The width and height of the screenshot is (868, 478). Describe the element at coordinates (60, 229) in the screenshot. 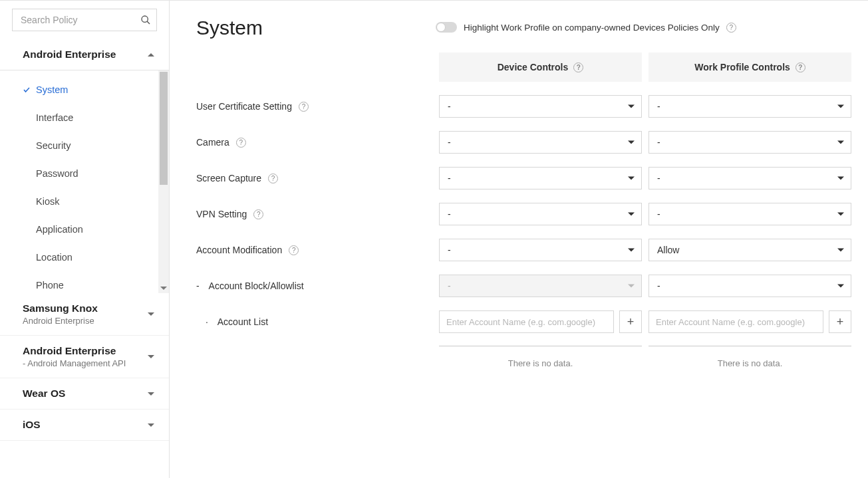

I see `sidebar-item-label: Application` at that location.